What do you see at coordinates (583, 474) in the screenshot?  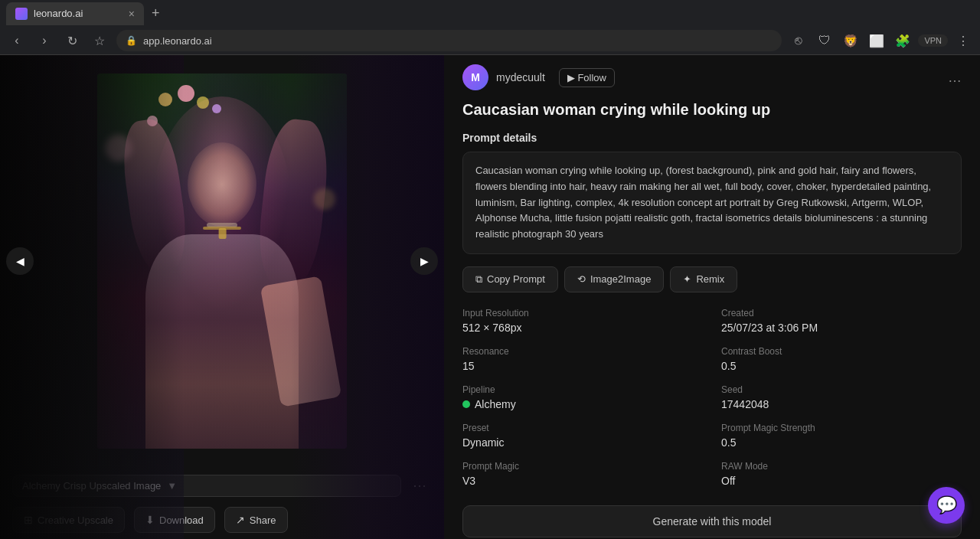 I see `prompt-magic-item: Prompt Magic V3` at bounding box center [583, 474].